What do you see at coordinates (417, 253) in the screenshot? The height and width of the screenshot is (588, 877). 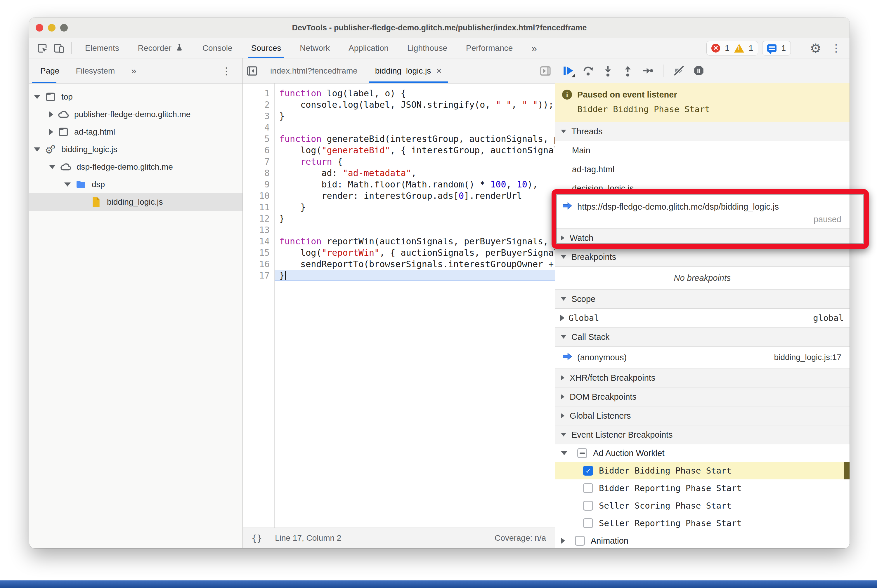 I see `code-line-15: log("reportWin", { auctionSignals, perBu…` at bounding box center [417, 253].